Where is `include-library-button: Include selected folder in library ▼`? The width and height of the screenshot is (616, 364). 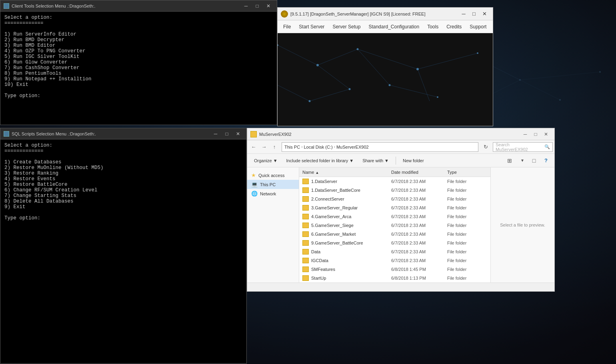
include-library-button: Include selected folder in library ▼ is located at coordinates (320, 161).